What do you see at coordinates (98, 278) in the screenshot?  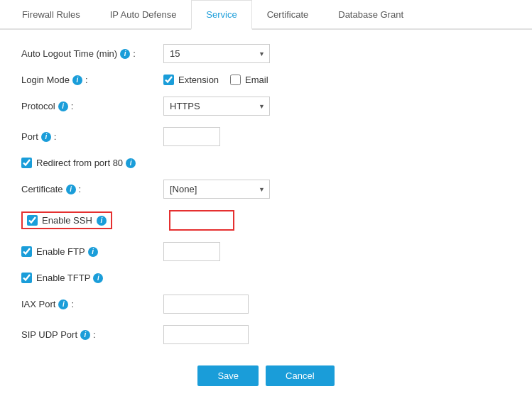 I see `tftp-info-icon: i` at bounding box center [98, 278].